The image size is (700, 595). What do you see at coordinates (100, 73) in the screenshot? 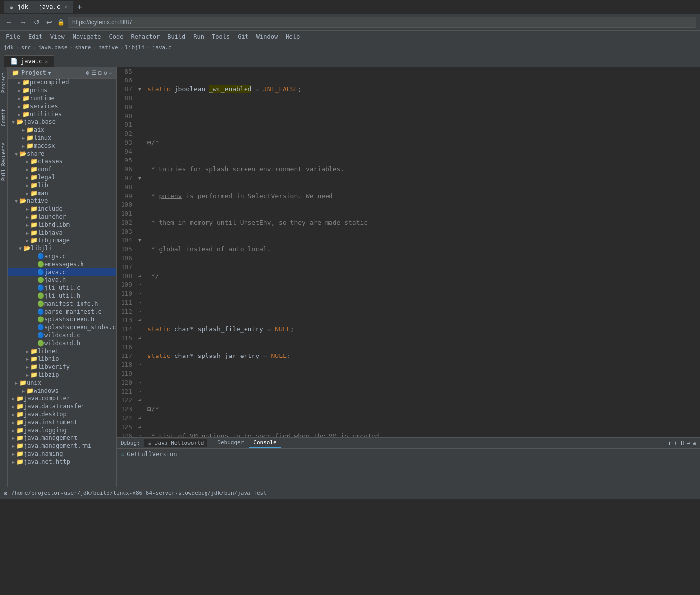
I see `collapse-icon: ⊟` at bounding box center [100, 73].